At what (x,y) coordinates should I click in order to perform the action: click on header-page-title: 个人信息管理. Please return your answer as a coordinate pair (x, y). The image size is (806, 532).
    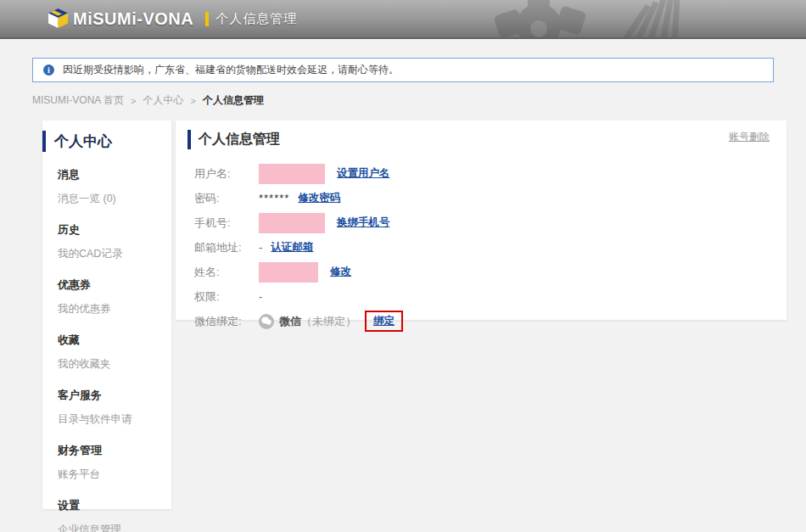
    Looking at the image, I should click on (256, 19).